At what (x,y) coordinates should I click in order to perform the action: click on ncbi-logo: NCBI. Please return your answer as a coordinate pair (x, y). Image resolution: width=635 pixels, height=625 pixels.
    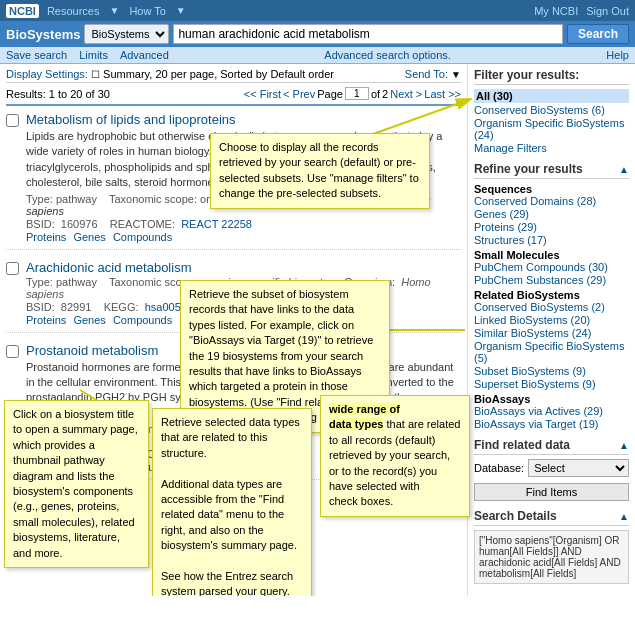
    Looking at the image, I should click on (22, 10).